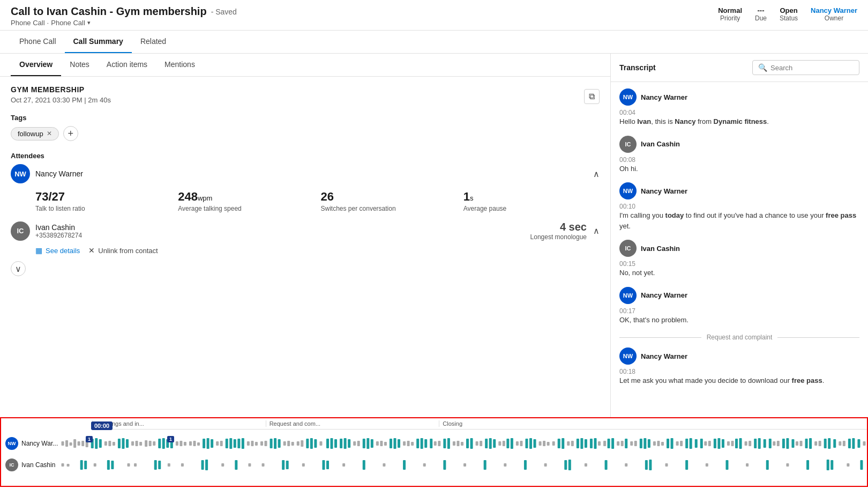 This screenshot has width=868, height=503. Describe the element at coordinates (596, 174) in the screenshot. I see `attendee1-collapse: ∧` at that location.